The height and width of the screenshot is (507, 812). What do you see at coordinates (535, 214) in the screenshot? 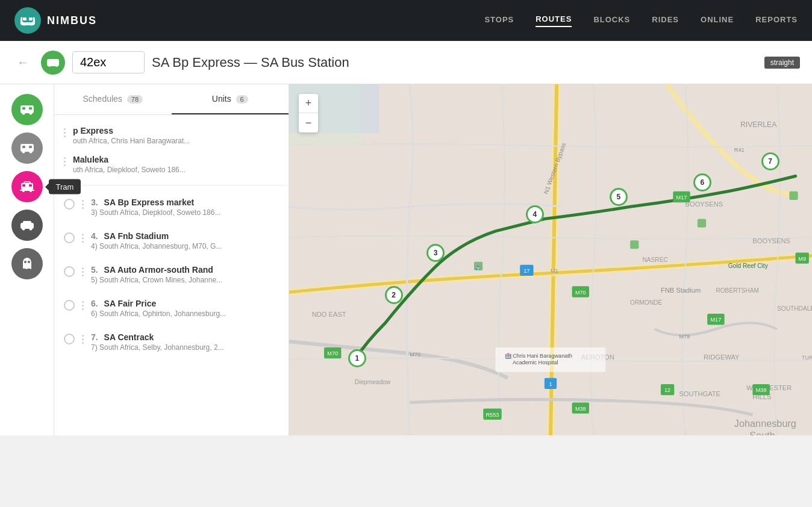
I see `map-marker-4: 4` at bounding box center [535, 214].